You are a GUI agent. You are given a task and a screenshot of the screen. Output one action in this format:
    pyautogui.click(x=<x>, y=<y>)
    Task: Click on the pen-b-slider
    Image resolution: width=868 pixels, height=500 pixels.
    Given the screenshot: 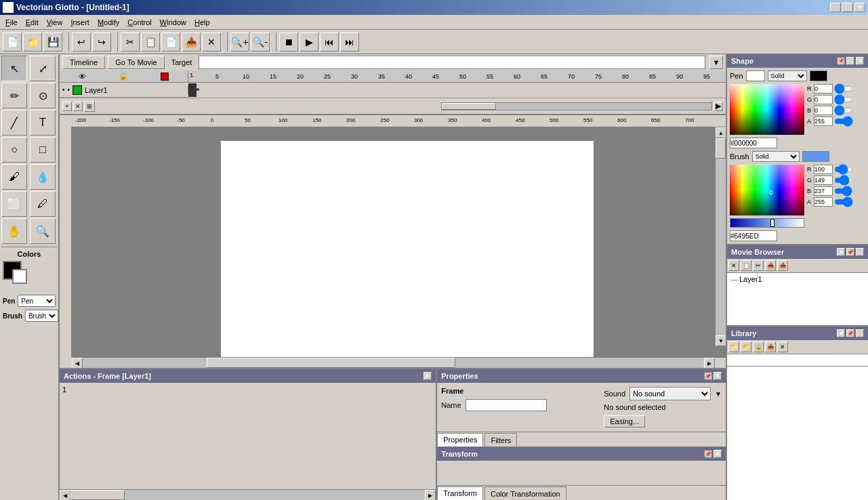 What is the action you would take?
    pyautogui.click(x=844, y=110)
    